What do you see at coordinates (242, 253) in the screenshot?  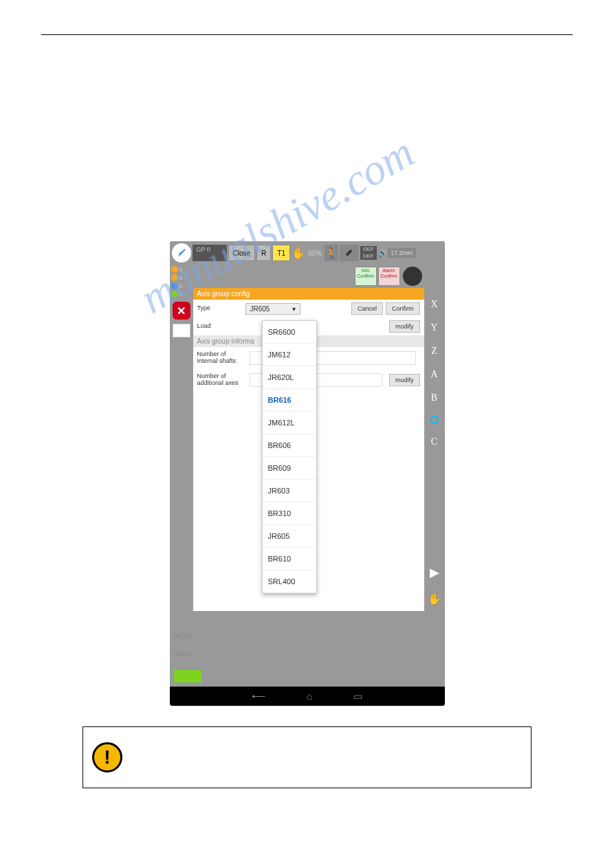 I see `close-button: Close` at bounding box center [242, 253].